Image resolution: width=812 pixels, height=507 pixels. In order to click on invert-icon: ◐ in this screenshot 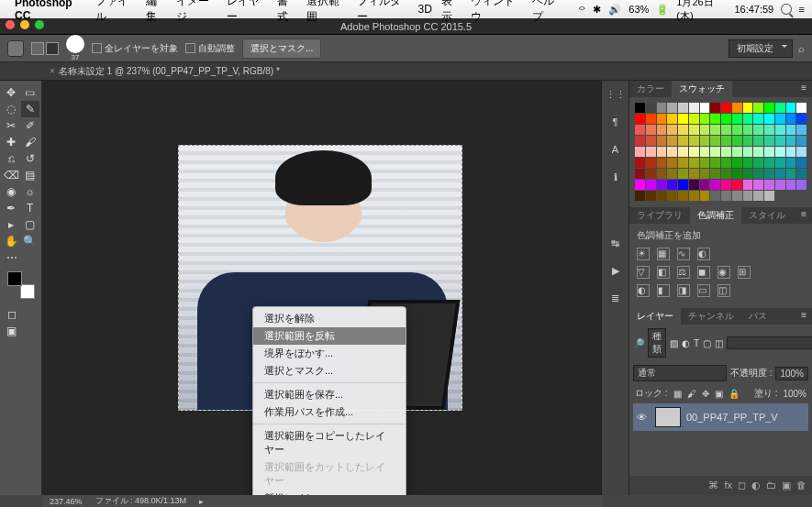, I will do `click(643, 291)`.